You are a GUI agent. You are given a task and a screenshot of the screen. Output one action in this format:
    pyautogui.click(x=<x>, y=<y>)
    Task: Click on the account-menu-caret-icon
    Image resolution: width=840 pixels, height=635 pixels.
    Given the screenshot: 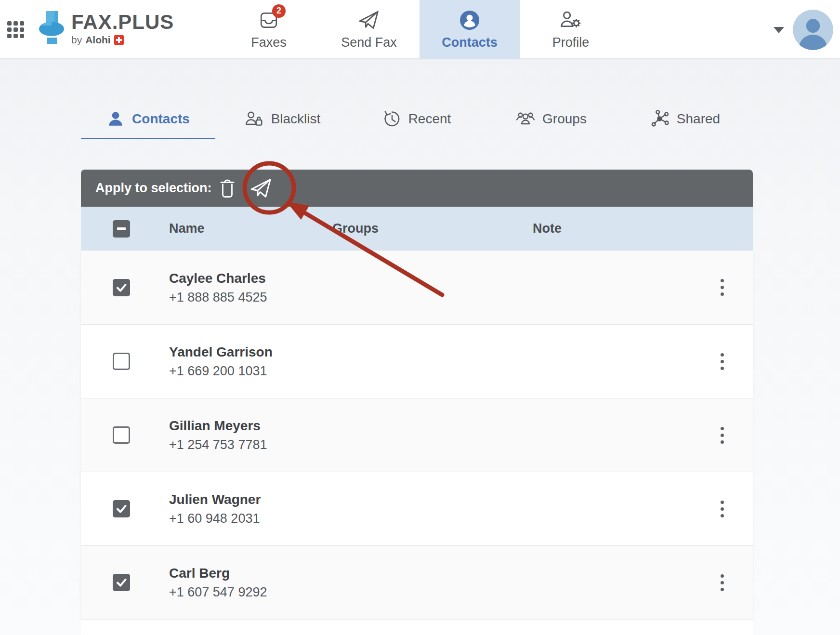 What is the action you would take?
    pyautogui.click(x=779, y=30)
    